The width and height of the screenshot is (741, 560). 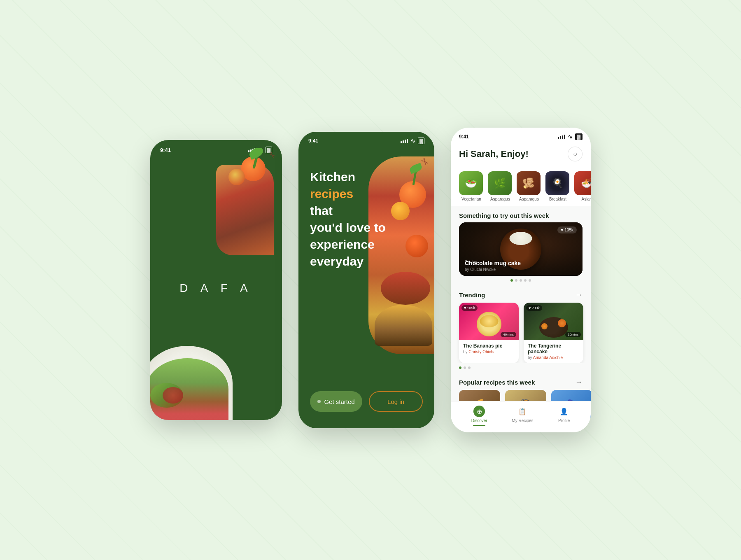 I want to click on heart-icon-trend-1: ♥, so click(x=465, y=308).